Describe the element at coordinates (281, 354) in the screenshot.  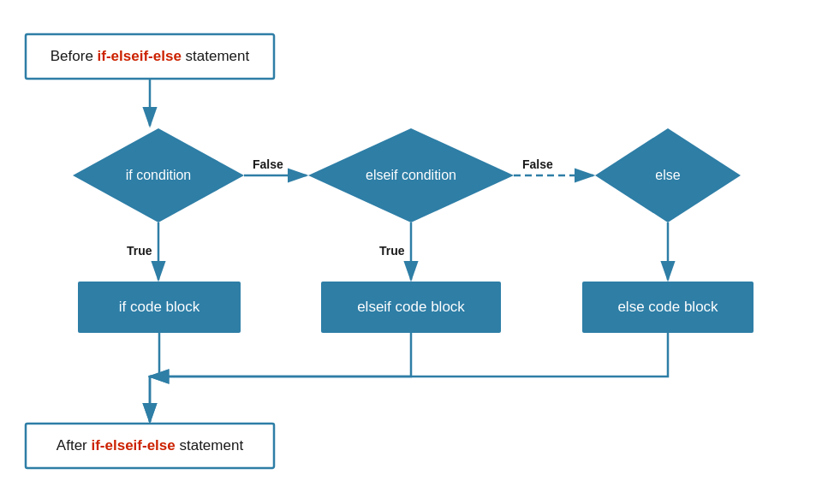
I see `arrow-elseif-block-to-after` at that location.